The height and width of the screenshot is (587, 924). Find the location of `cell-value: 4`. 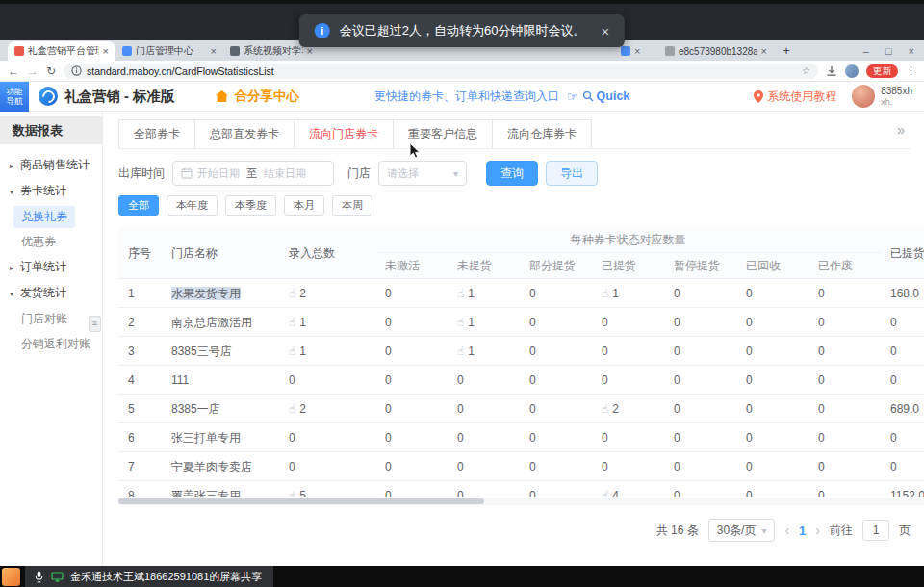

cell-value: 4 is located at coordinates (616, 493).